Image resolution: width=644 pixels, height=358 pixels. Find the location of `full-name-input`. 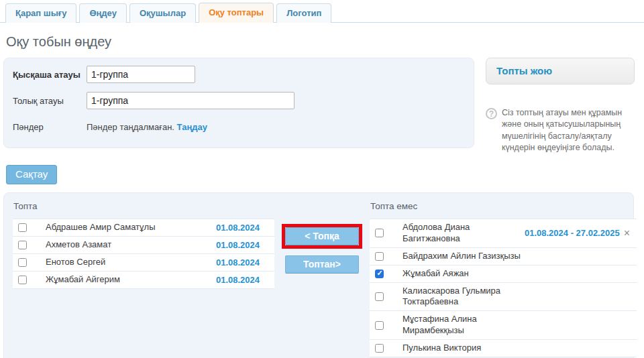

full-name-input is located at coordinates (191, 101).